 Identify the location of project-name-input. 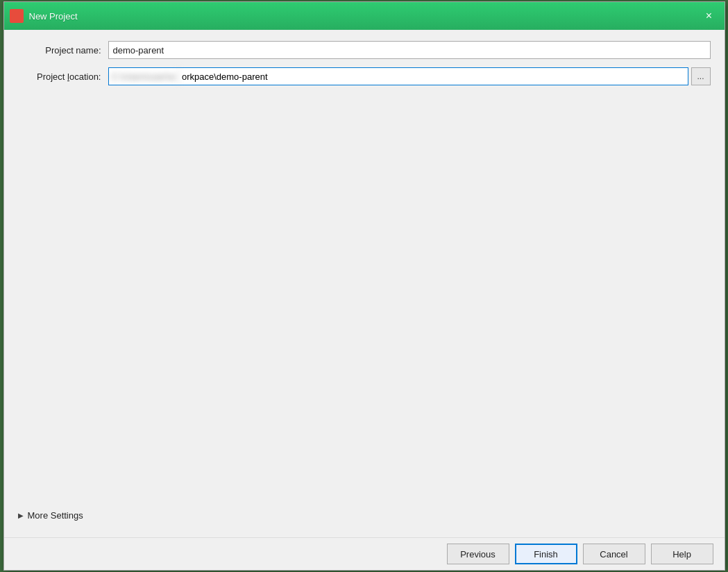
(409, 50).